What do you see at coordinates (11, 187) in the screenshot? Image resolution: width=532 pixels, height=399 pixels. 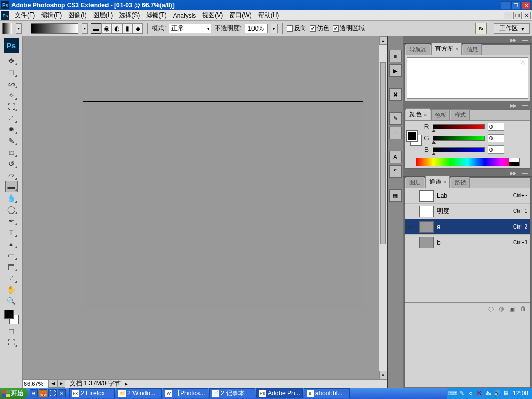 I see `gradient-tool: ▬` at bounding box center [11, 187].